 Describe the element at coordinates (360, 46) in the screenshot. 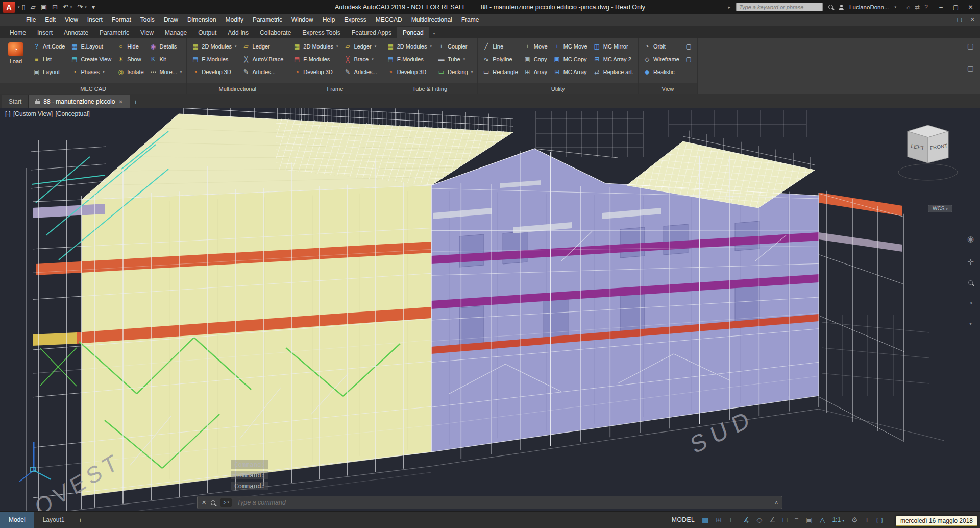

I see `ledger-button: ▱Ledger▾` at that location.